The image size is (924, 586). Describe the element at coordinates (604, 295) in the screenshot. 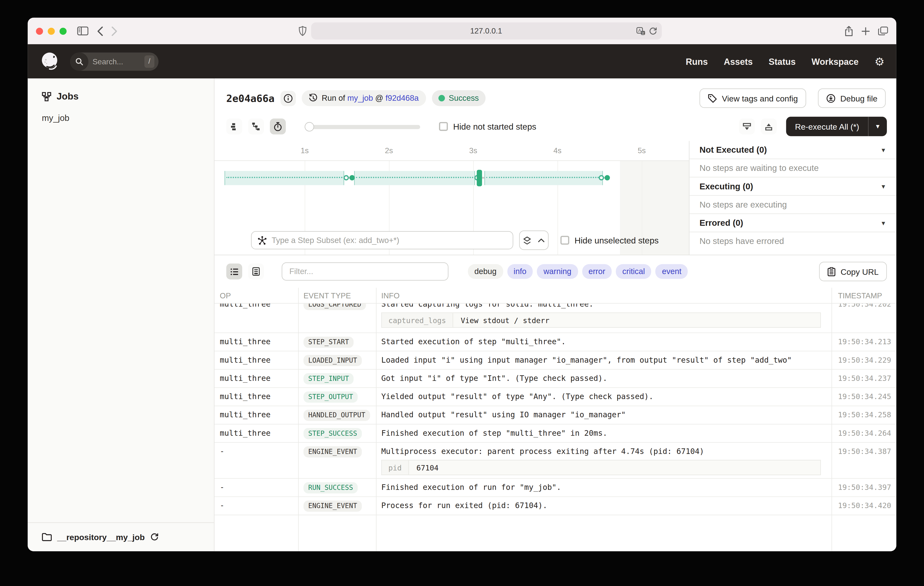

I see `col-info: INFO` at that location.